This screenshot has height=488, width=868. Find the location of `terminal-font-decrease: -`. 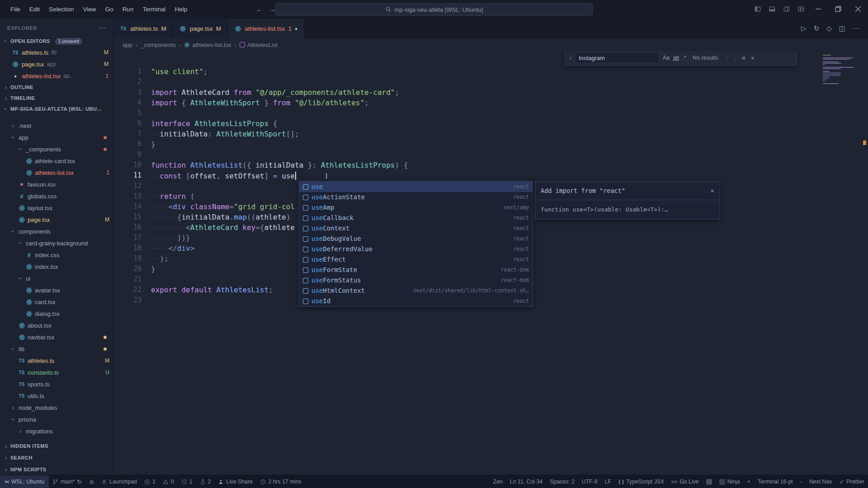

terminal-font-decrease: - is located at coordinates (801, 482).